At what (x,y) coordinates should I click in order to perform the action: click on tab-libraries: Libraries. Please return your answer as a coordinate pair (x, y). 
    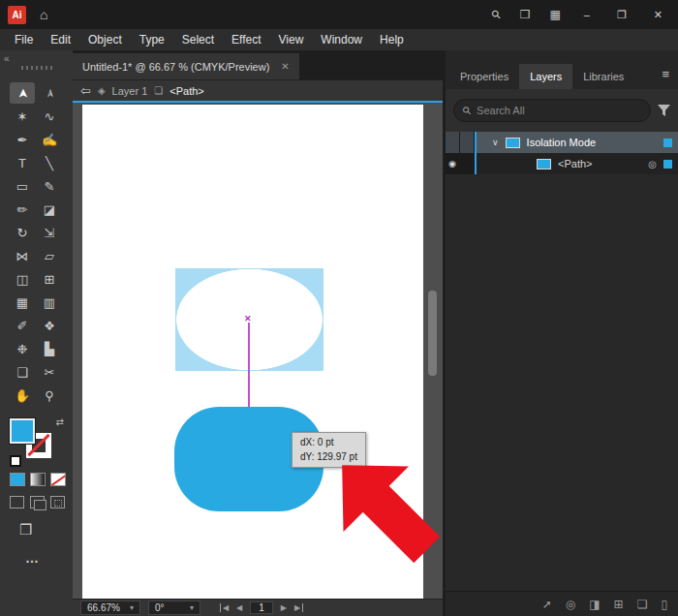
    Looking at the image, I should click on (603, 77).